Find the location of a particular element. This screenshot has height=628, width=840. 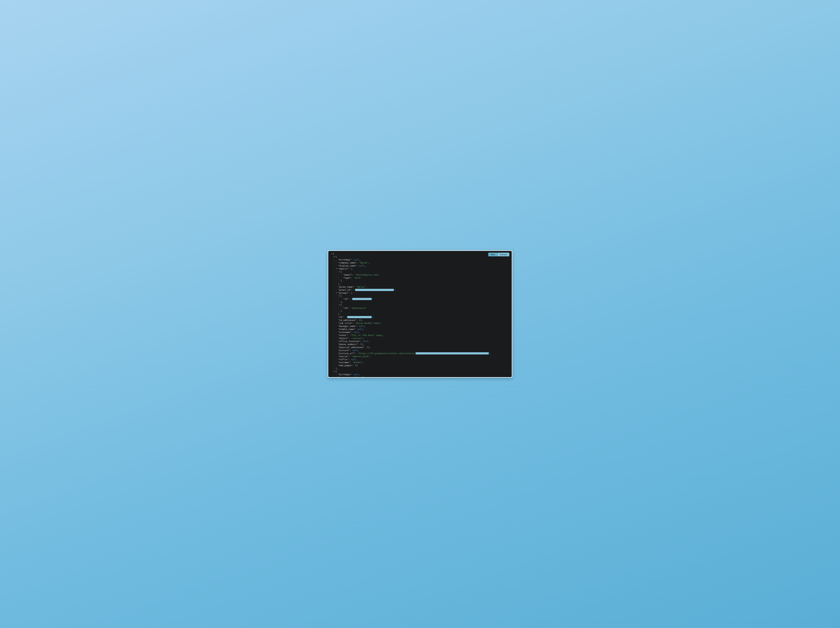

json-line: "id": "" is located at coordinates (420, 299).